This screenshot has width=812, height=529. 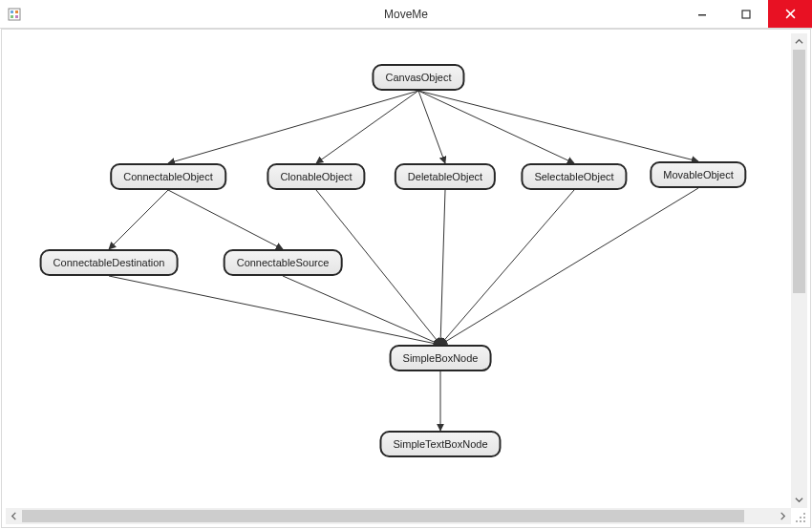 What do you see at coordinates (799, 500) in the screenshot?
I see `scroll-down-button` at bounding box center [799, 500].